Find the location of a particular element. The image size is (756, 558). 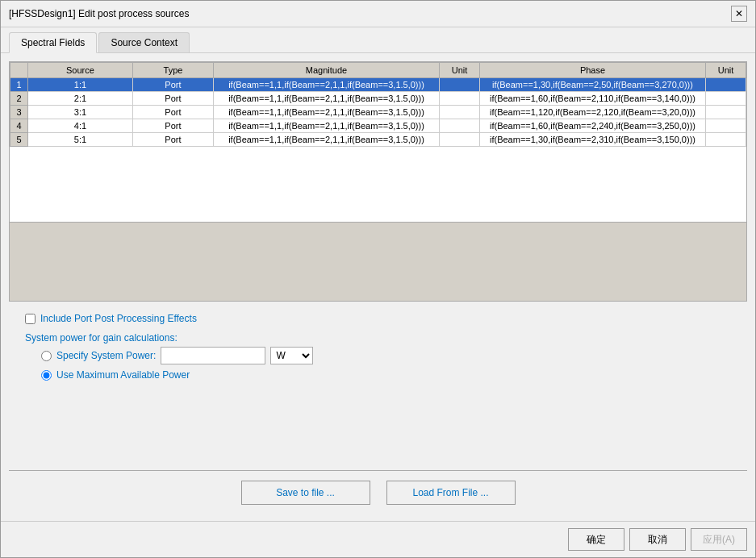

close-button: ✕ is located at coordinates (739, 14).